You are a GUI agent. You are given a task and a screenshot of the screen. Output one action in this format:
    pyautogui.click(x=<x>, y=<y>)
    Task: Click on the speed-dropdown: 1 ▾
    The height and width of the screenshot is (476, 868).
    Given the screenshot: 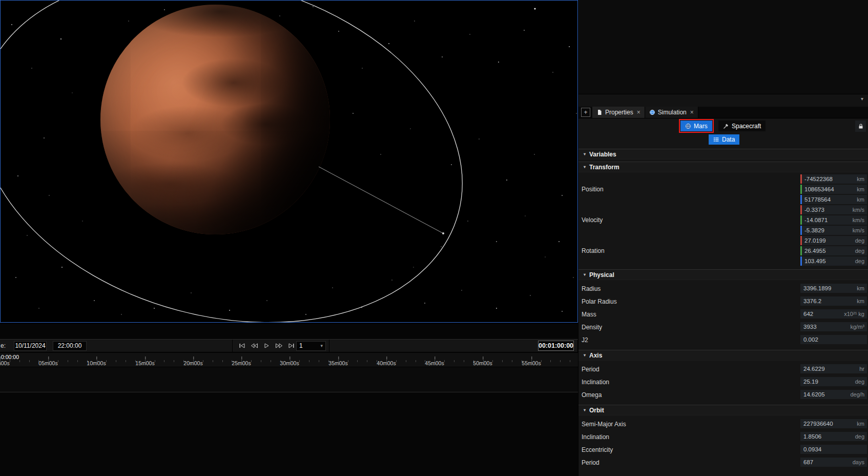 What is the action you would take?
    pyautogui.click(x=311, y=346)
    